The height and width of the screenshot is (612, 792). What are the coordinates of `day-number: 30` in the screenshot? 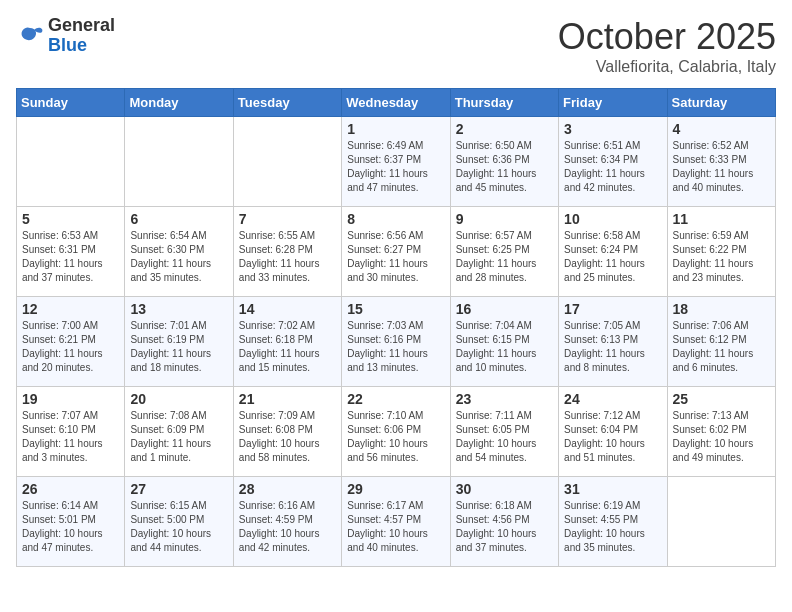 It's located at (504, 489).